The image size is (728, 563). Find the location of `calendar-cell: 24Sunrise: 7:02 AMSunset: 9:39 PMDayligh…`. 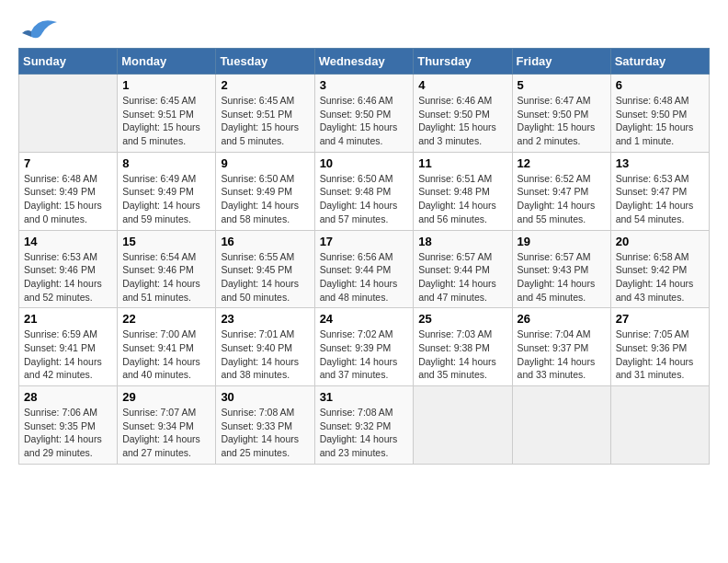

calendar-cell: 24Sunrise: 7:02 AMSunset: 9:39 PMDayligh… is located at coordinates (364, 348).